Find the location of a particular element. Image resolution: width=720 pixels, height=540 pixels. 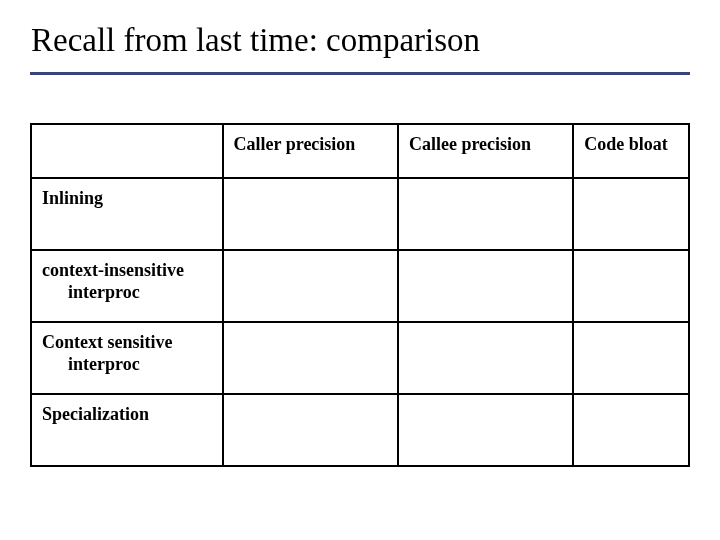

page-title: Recall from last time: comparison is located at coordinates (360, 41).